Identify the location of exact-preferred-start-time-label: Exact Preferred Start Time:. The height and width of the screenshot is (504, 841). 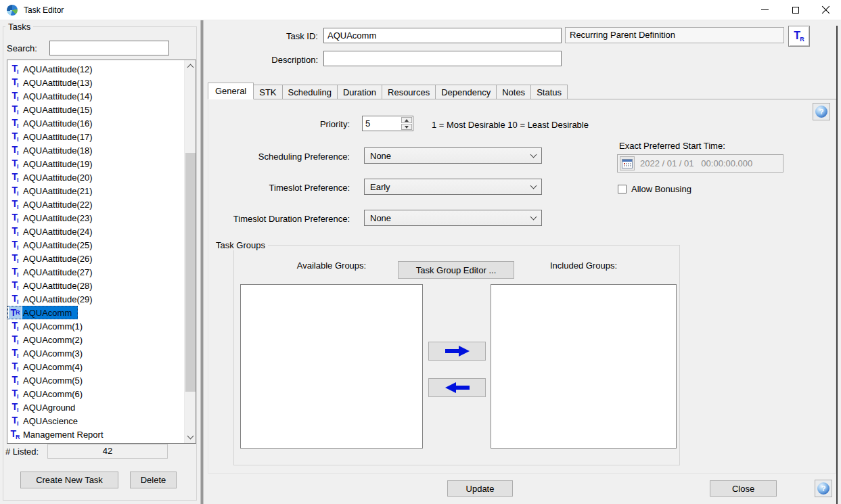
(673, 146).